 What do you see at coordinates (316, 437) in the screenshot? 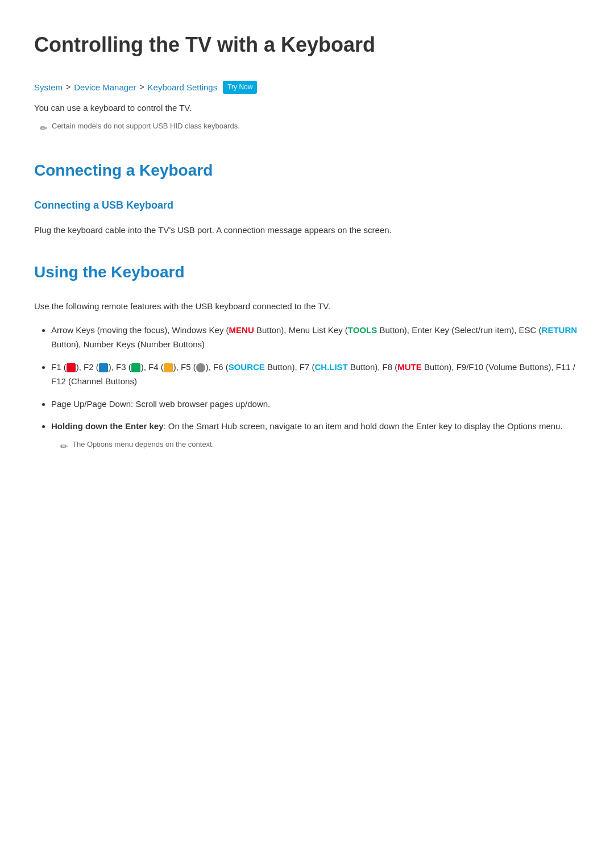
I see `list-item-holding-enter: Holding down the Enter key: On the Smart…` at bounding box center [316, 437].